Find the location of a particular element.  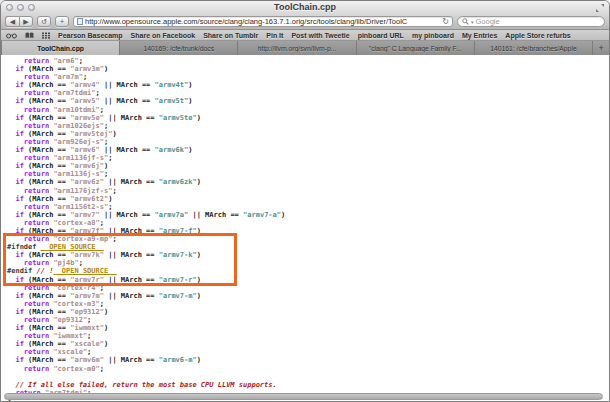

code-line: return "arm7m"; is located at coordinates (308, 77).